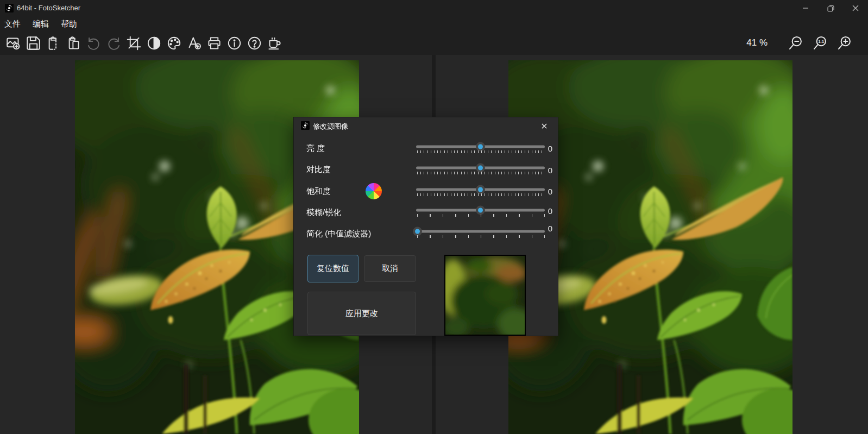 The image size is (868, 434). Describe the element at coordinates (481, 194) in the screenshot. I see `saturation-slider-ticks` at that location.